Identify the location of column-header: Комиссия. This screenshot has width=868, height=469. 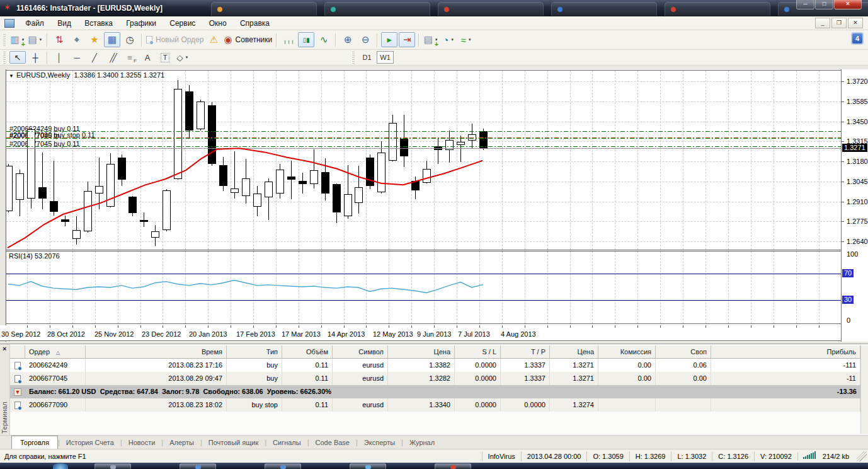
(627, 352).